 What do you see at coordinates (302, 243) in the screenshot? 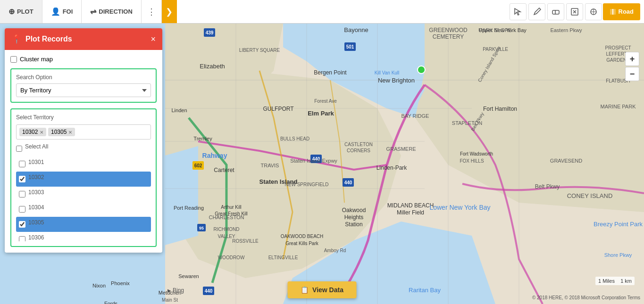
I see `svg-text: Great Kills Park` at bounding box center [302, 243].